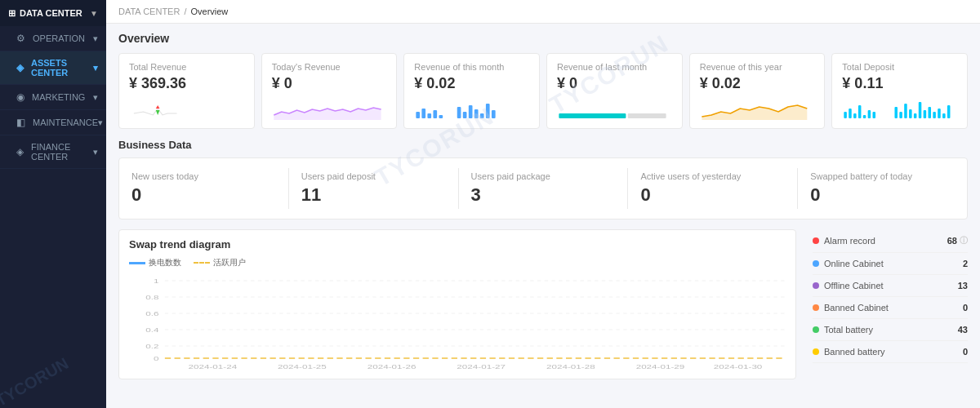  Describe the element at coordinates (882, 195) in the screenshot. I see `swapped-battery-value: 0` at that location.